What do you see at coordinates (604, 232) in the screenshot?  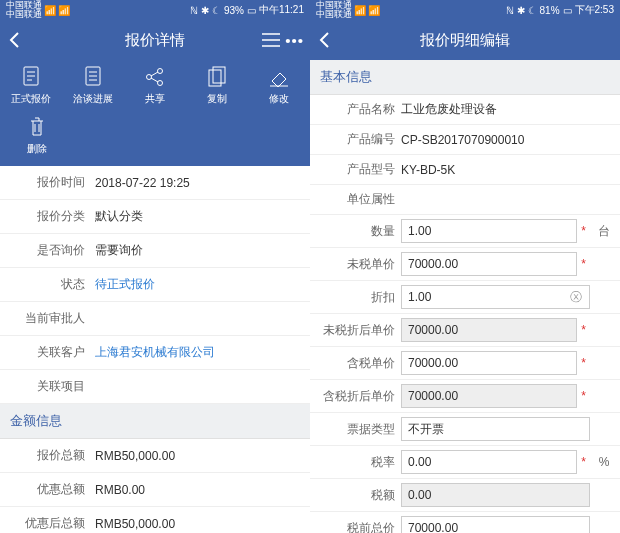 I see `qty-unit: 台` at bounding box center [604, 232].